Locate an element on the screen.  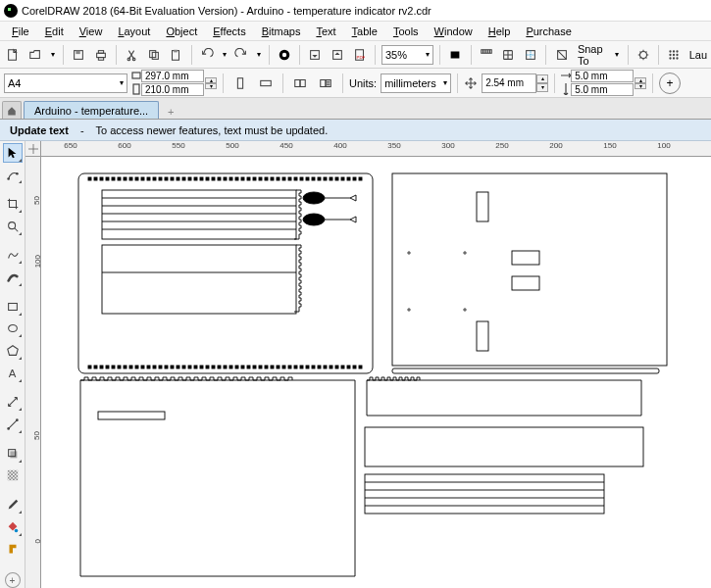
smart-fill-tool is located at coordinates (13, 550).